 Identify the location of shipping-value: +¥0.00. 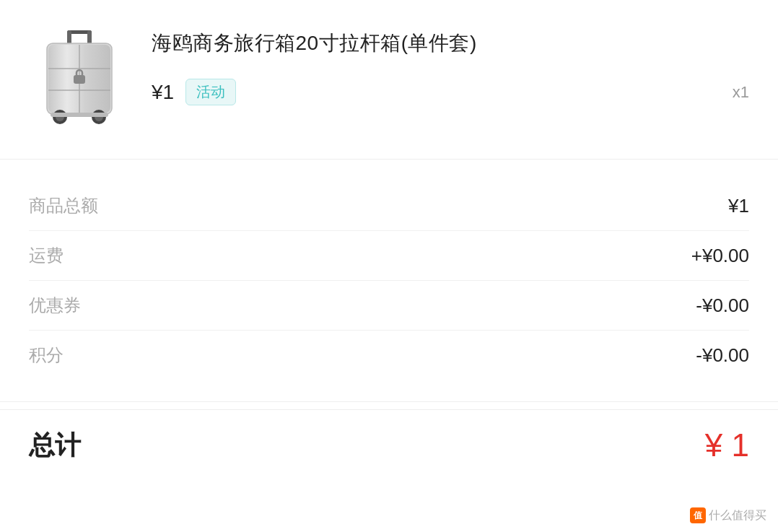
(720, 256).